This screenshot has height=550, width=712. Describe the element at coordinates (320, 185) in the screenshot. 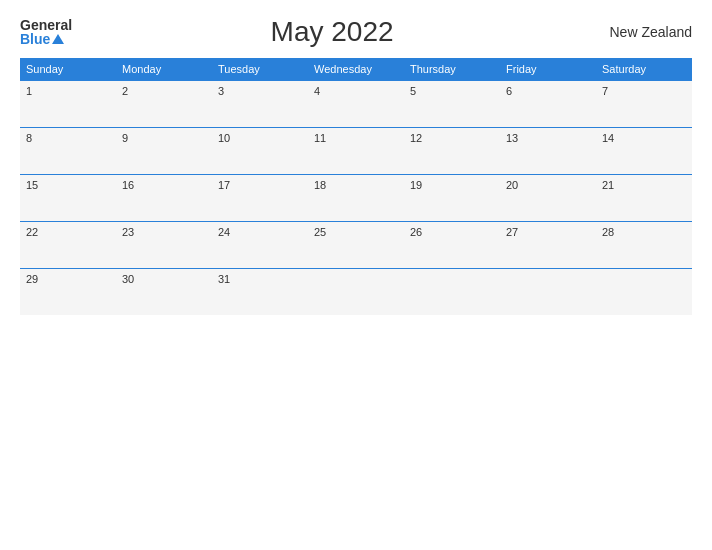

I see `day-number: 18` at that location.